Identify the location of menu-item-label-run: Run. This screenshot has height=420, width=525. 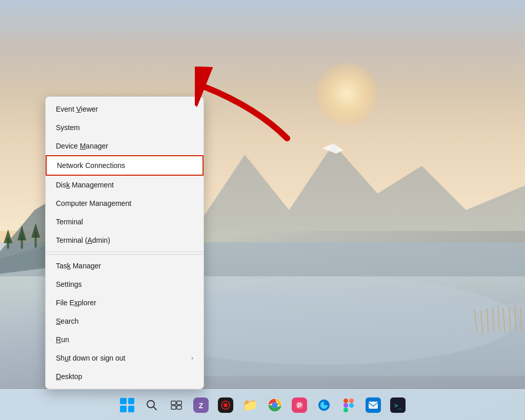
(63, 340).